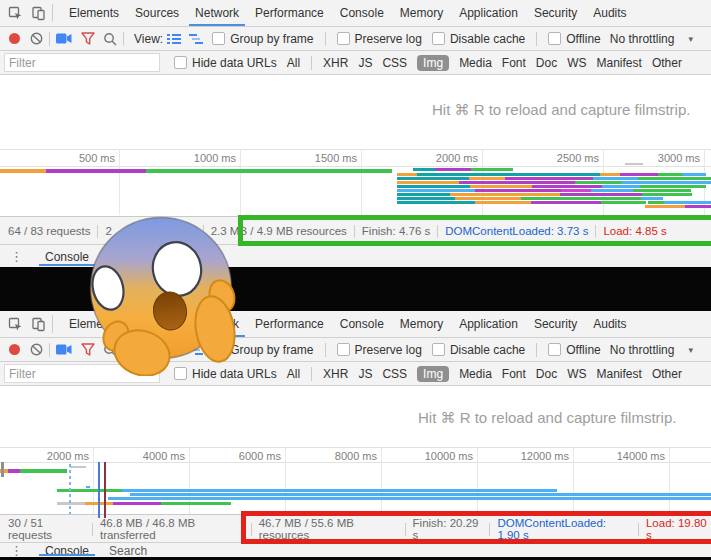 The image size is (711, 560). I want to click on drawer-tab-bar: ⋮ ConsoleSearch, so click(356, 550).